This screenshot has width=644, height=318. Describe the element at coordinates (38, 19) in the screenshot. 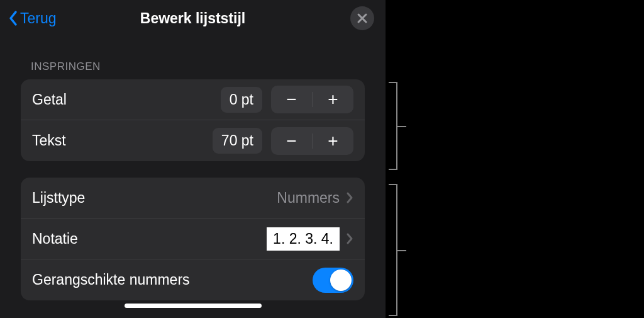

I see `back-label: Terug` at that location.